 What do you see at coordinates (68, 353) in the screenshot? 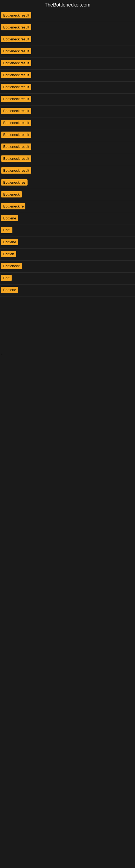
I see `dots-indicator: ...` at bounding box center [68, 353].